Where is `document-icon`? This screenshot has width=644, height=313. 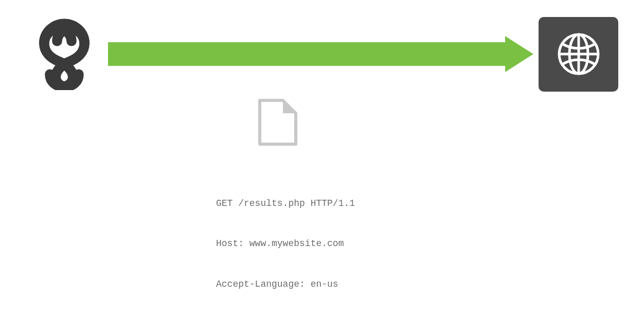 document-icon is located at coordinates (278, 123).